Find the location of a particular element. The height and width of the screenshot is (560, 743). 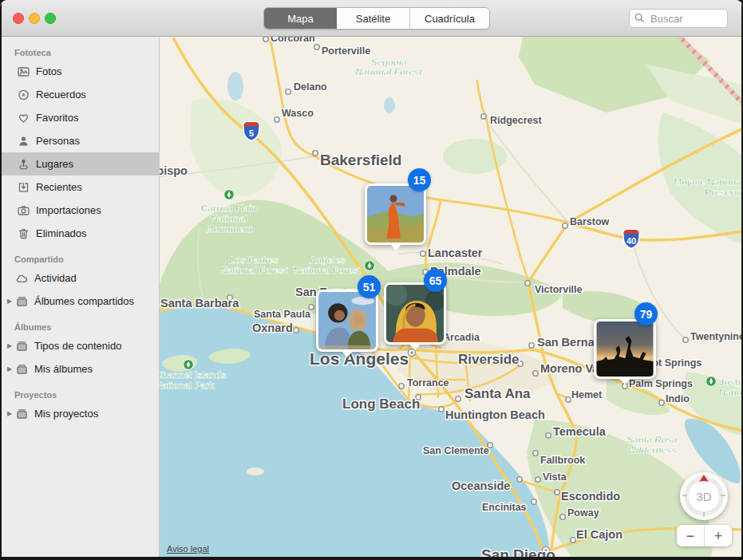

sidebar-item-recientes: Recientes is located at coordinates (80, 187).